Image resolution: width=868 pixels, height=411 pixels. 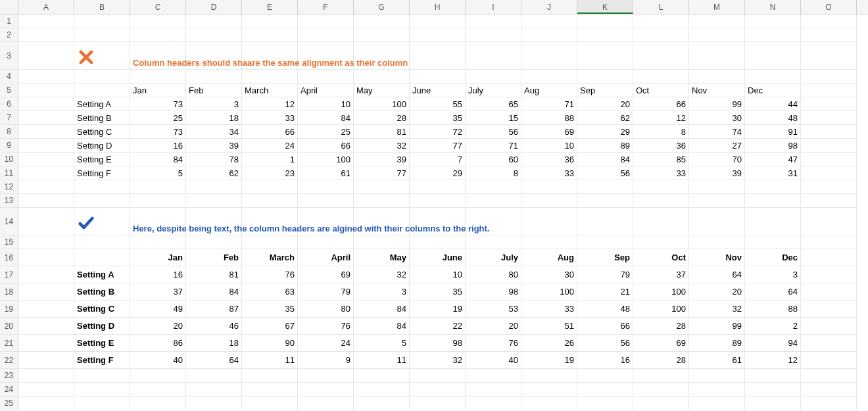 I want to click on cell-N14, so click(x=773, y=222).